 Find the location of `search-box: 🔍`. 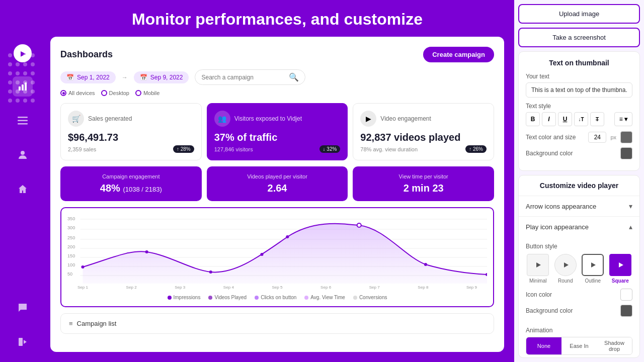

search-box: 🔍 is located at coordinates (250, 77).